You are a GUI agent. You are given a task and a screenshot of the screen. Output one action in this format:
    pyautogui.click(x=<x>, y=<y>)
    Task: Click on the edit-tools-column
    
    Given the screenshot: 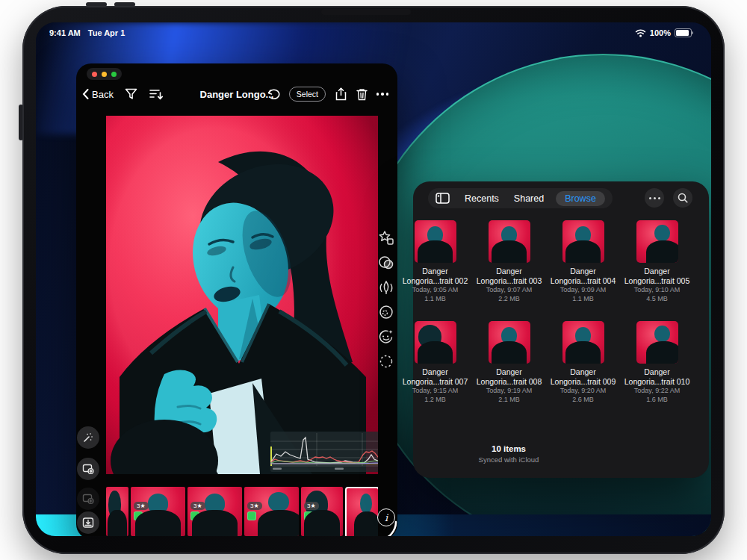 What is the action you would take?
    pyautogui.click(x=385, y=300)
    